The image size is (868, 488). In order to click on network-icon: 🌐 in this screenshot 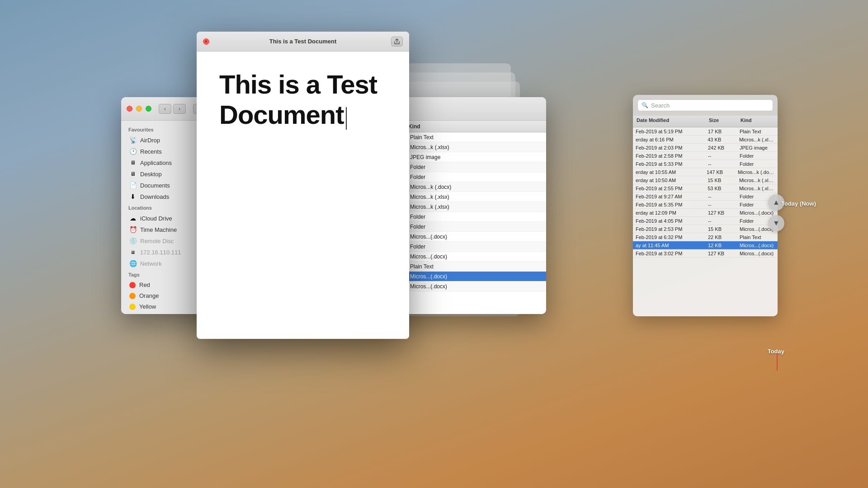, I will do `click(133, 263)`.